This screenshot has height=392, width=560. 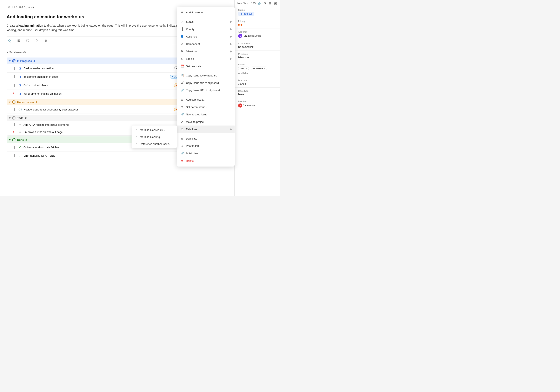 What do you see at coordinates (98, 85) in the screenshot?
I see `issue-name: Color contrast check` at bounding box center [98, 85].